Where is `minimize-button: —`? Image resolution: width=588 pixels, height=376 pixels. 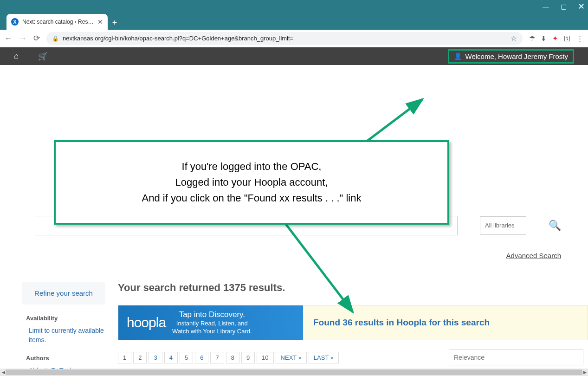
minimize-button: — is located at coordinates (546, 6).